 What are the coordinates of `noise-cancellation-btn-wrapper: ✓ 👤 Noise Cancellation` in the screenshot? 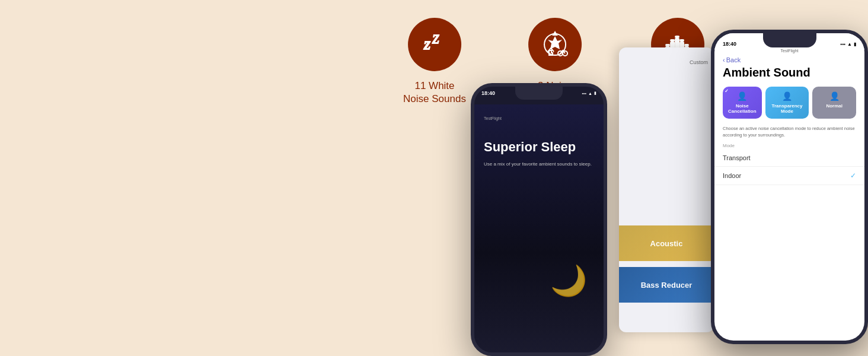 It's located at (742, 103).